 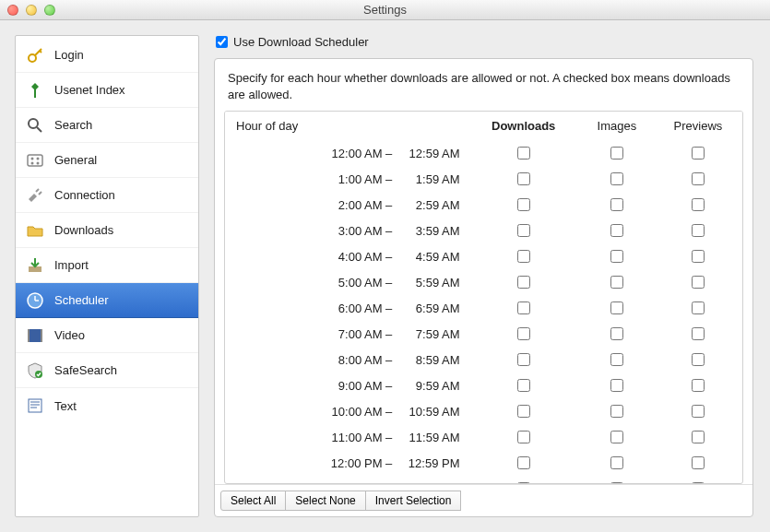 I want to click on hour-start: 1:00 AM, so click(x=350, y=179).